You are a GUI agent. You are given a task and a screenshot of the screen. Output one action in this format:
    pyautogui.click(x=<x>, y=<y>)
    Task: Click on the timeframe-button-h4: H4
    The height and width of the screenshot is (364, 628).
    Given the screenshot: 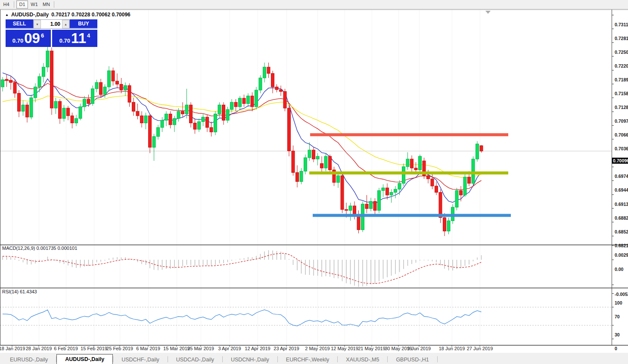 What is the action you would take?
    pyautogui.click(x=6, y=4)
    